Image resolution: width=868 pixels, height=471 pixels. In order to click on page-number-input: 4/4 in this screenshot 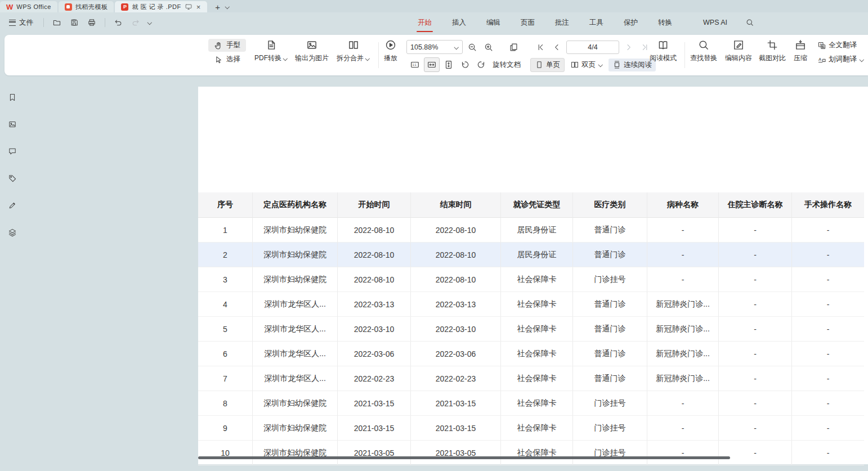, I will do `click(593, 47)`.